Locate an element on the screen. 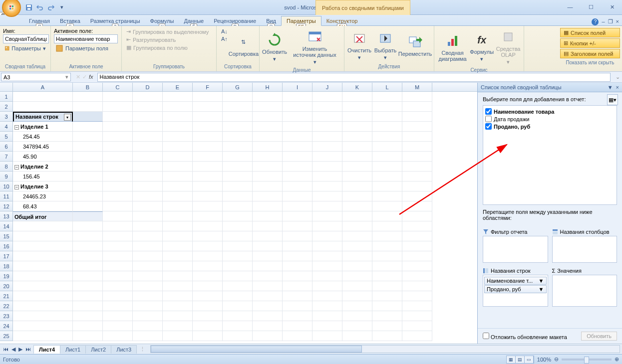 The width and height of the screenshot is (622, 364). pane-close-icon: × is located at coordinates (618, 87).